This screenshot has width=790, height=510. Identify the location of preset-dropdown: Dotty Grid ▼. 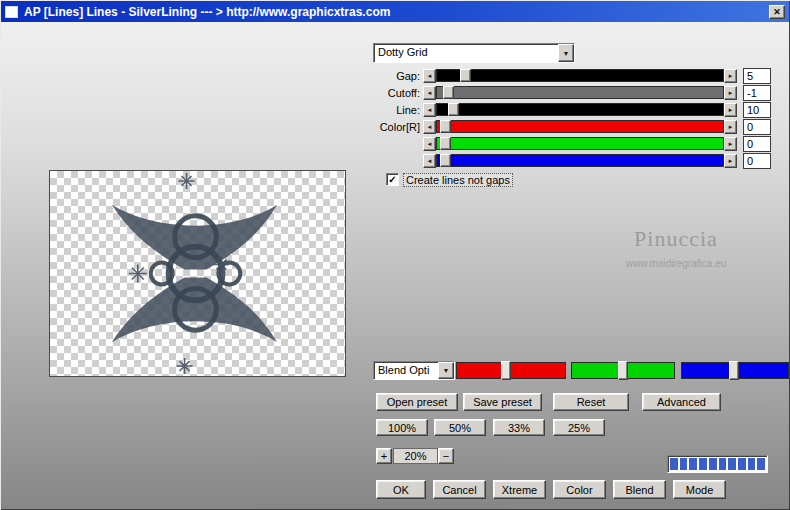
(474, 53).